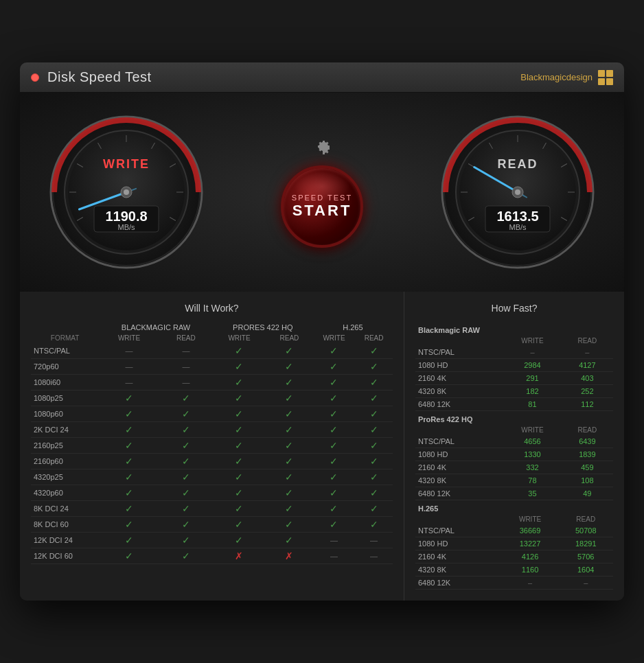 The height and width of the screenshot is (663, 644). Describe the element at coordinates (530, 570) in the screenshot. I see `write-cell: 1160` at that location.